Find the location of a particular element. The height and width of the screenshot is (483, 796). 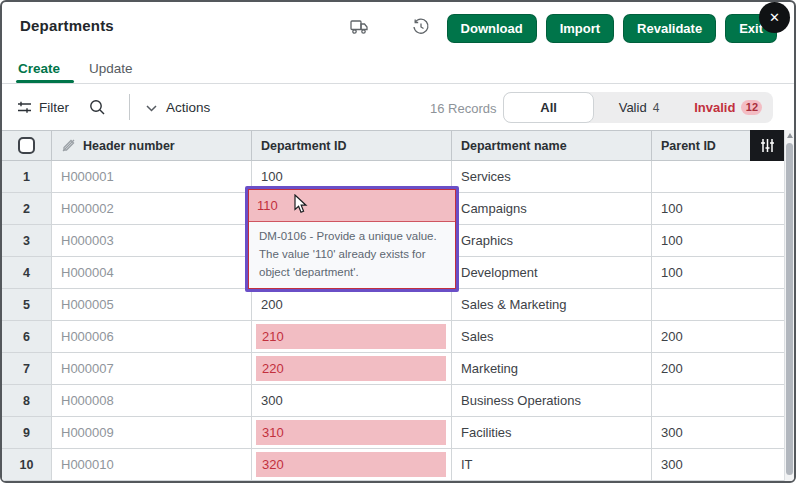

table-row: 7 H000007 220 Marketing 200 is located at coordinates (393, 369).